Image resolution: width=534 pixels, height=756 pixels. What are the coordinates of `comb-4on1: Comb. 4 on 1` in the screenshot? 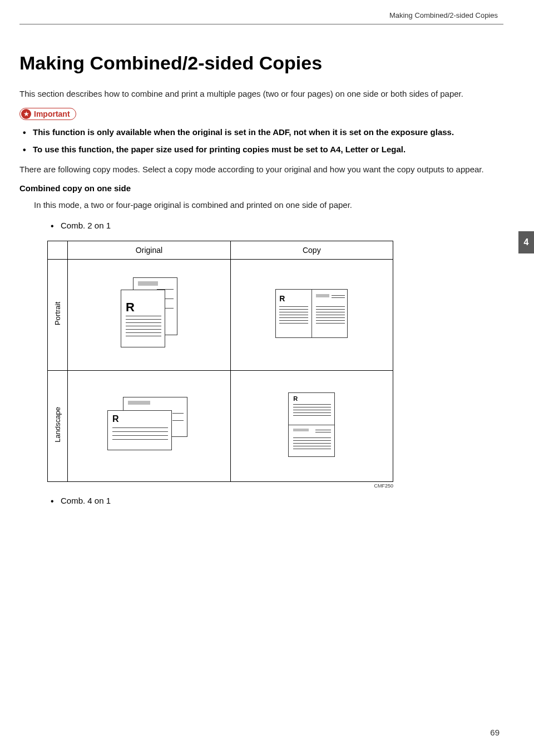 It's located at (282, 501).